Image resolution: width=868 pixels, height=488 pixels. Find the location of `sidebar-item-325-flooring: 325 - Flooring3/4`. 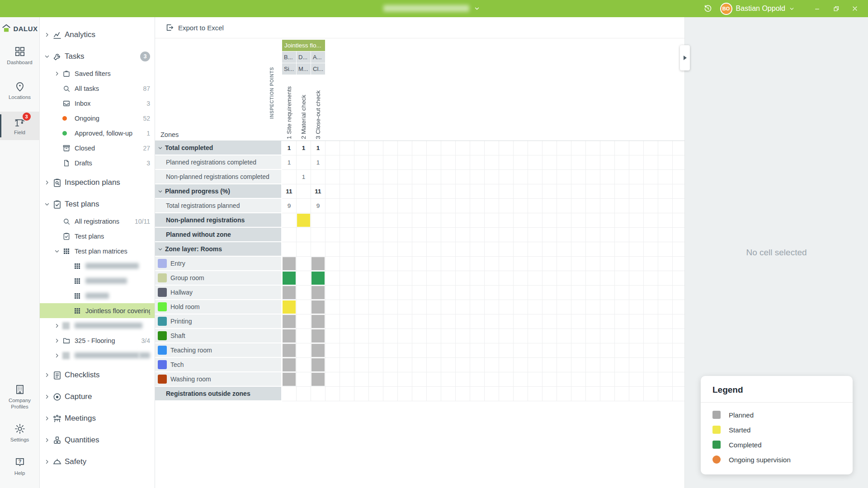

sidebar-item-325-flooring: 325 - Flooring3/4 is located at coordinates (97, 341).